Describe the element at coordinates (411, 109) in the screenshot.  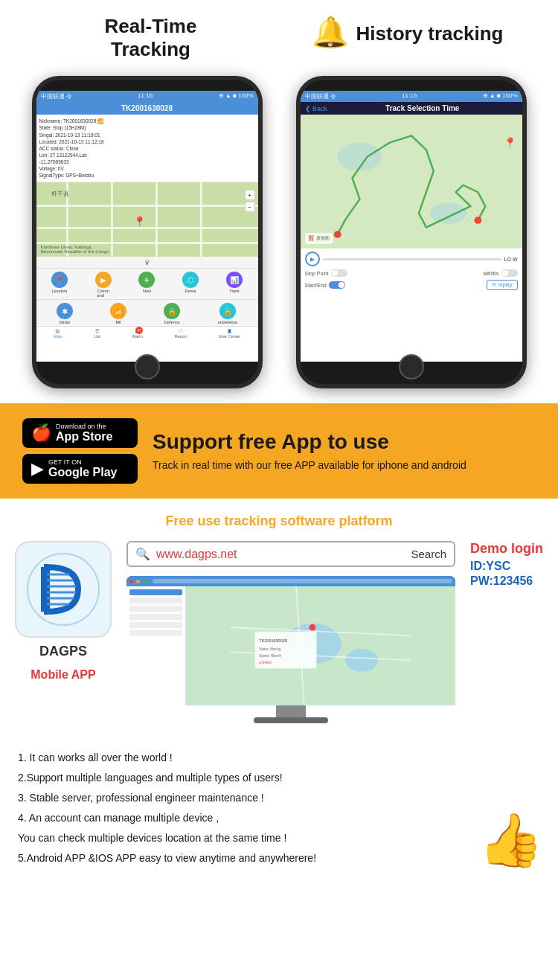
I see `track-selection-header: ❮ Back Track Selection Time` at that location.